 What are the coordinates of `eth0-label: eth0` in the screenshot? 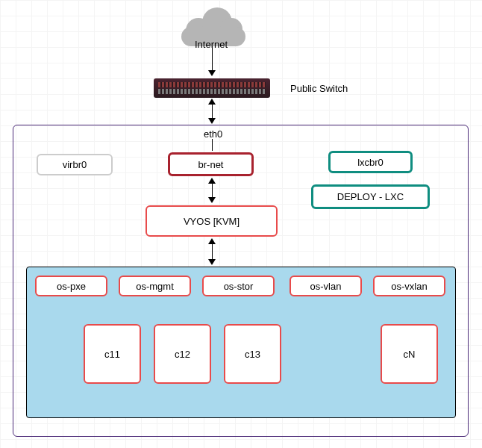 It's located at (213, 134).